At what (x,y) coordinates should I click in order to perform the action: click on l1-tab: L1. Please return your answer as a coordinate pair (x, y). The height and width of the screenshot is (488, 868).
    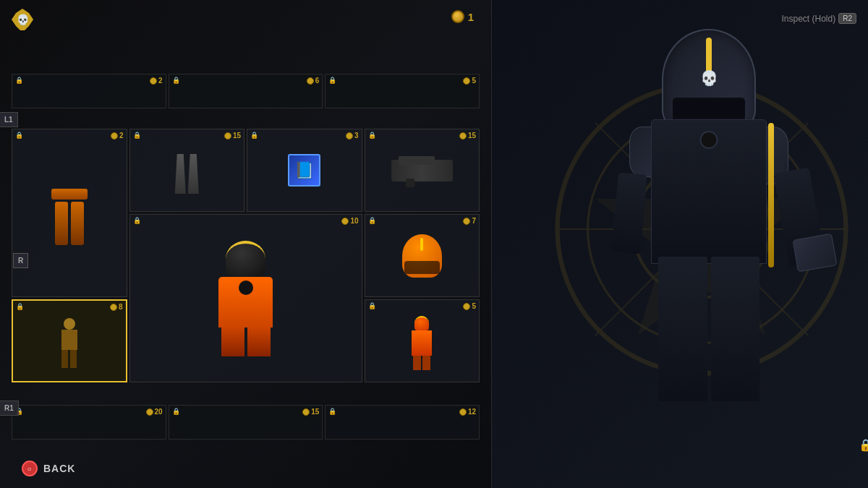
    Looking at the image, I should click on (9, 120).